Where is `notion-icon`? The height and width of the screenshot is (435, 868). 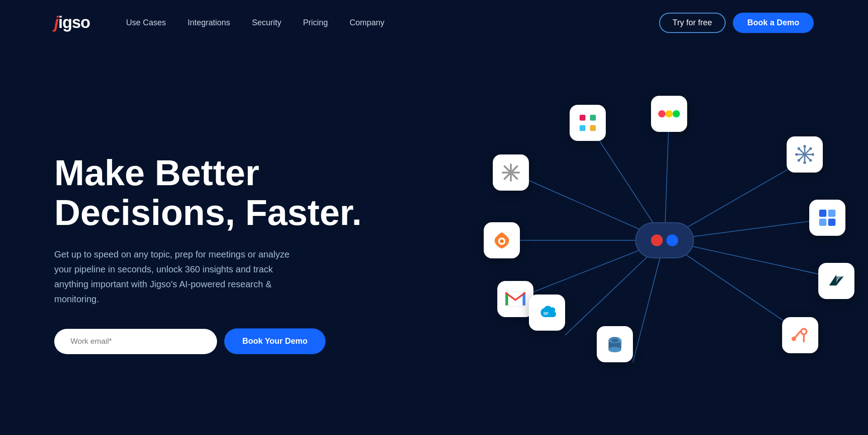
notion-icon is located at coordinates (511, 173).